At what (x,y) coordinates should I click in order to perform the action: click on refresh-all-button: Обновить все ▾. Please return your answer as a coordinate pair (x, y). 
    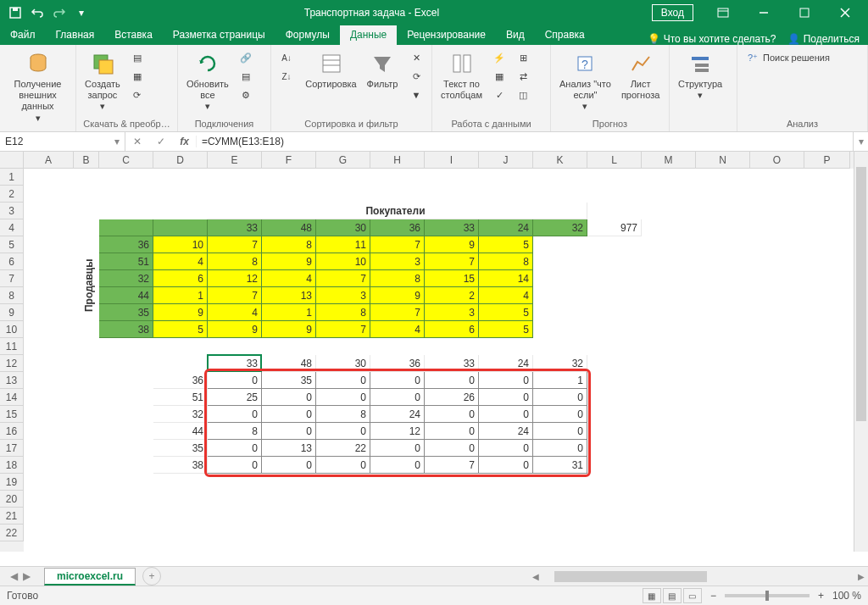
    Looking at the image, I should click on (208, 81).